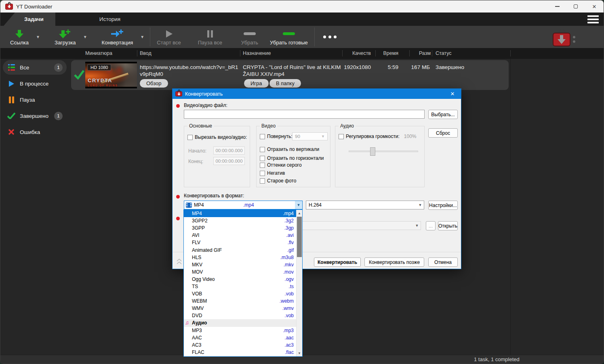 The height and width of the screenshot is (364, 604). I want to click on col-size: Разм, so click(422, 53).